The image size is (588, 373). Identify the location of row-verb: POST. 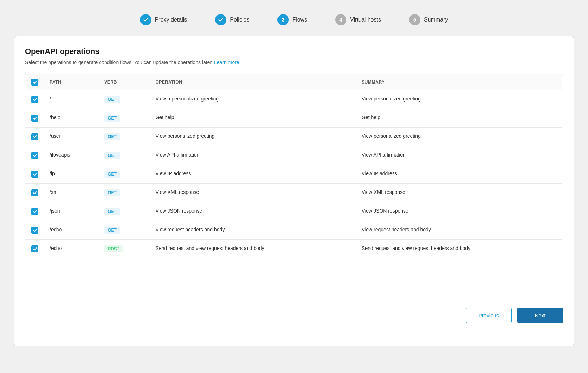
(124, 249).